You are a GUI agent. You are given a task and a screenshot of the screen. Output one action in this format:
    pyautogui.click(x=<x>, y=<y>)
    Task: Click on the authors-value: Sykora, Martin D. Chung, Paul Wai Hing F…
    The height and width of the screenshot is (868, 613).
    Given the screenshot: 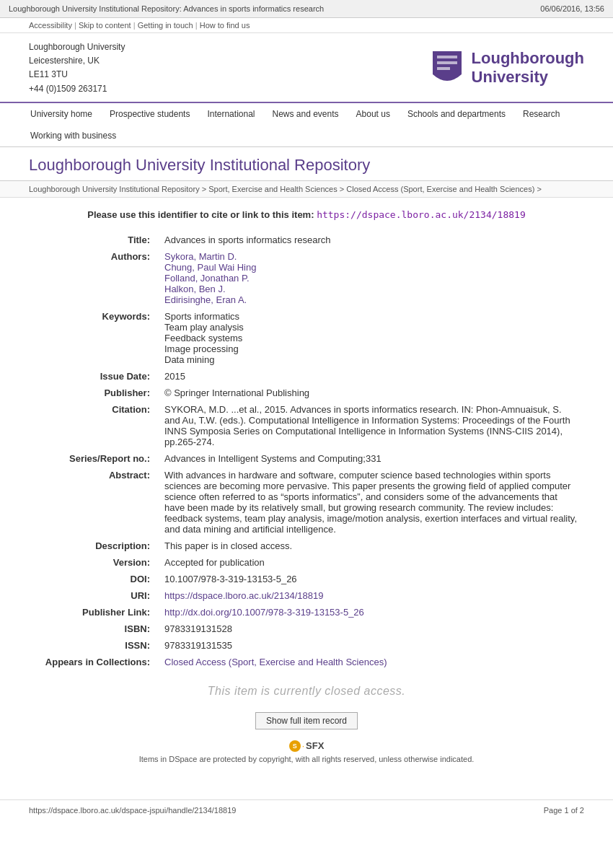 What is the action you would take?
    pyautogui.click(x=371, y=279)
    